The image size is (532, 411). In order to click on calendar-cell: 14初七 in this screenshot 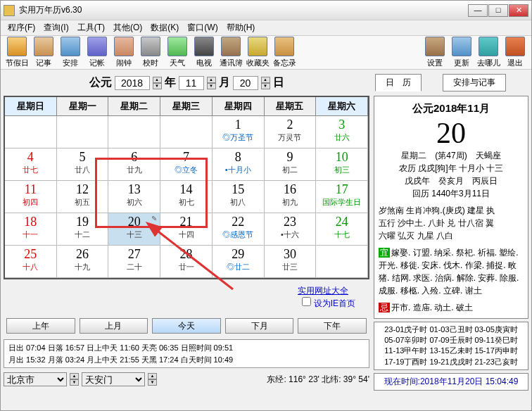, I will do `click(186, 197)`.